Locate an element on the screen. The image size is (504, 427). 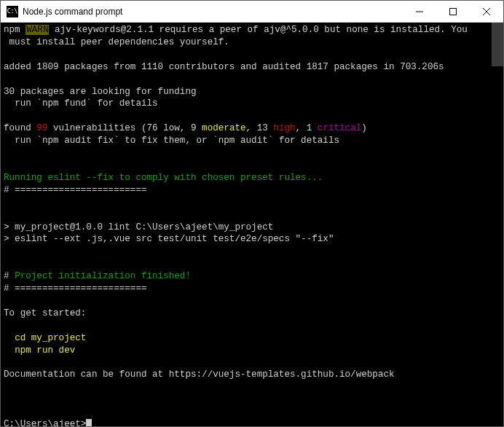
terminal-text: run `npm fund` for details is located at coordinates (81, 103).